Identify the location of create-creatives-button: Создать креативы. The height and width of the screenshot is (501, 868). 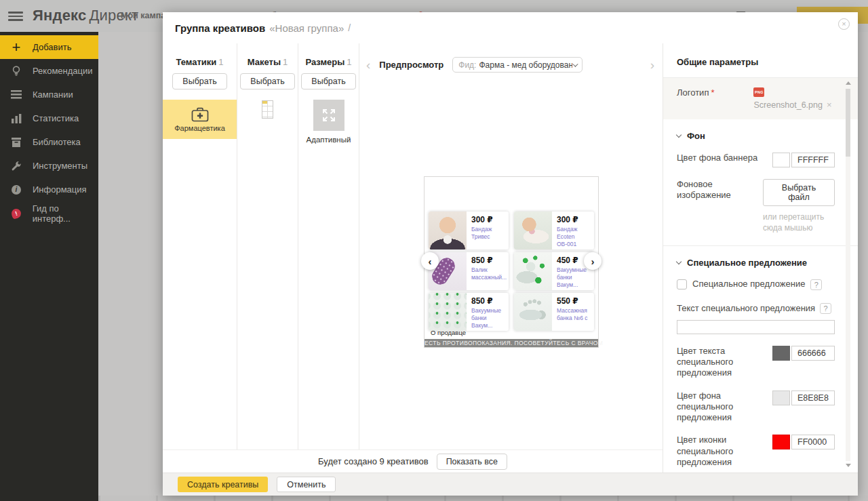
(222, 484).